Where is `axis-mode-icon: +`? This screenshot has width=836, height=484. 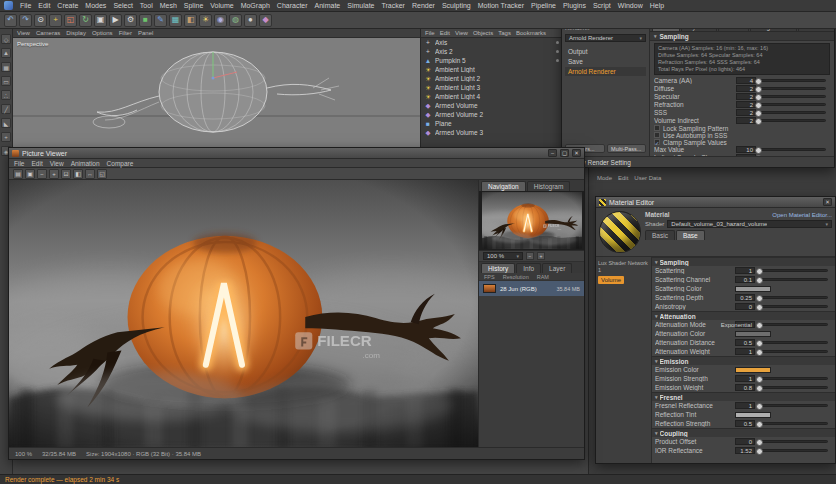
axis-mode-icon: + is located at coordinates (6, 137).